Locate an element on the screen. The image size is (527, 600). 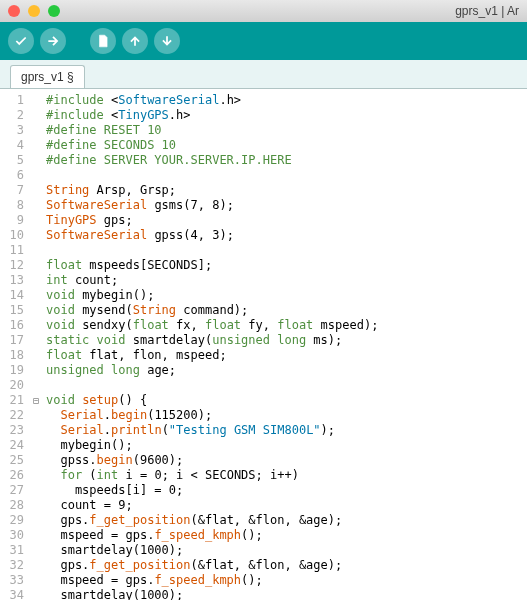
line-number: 30 is located at coordinates (14, 536).